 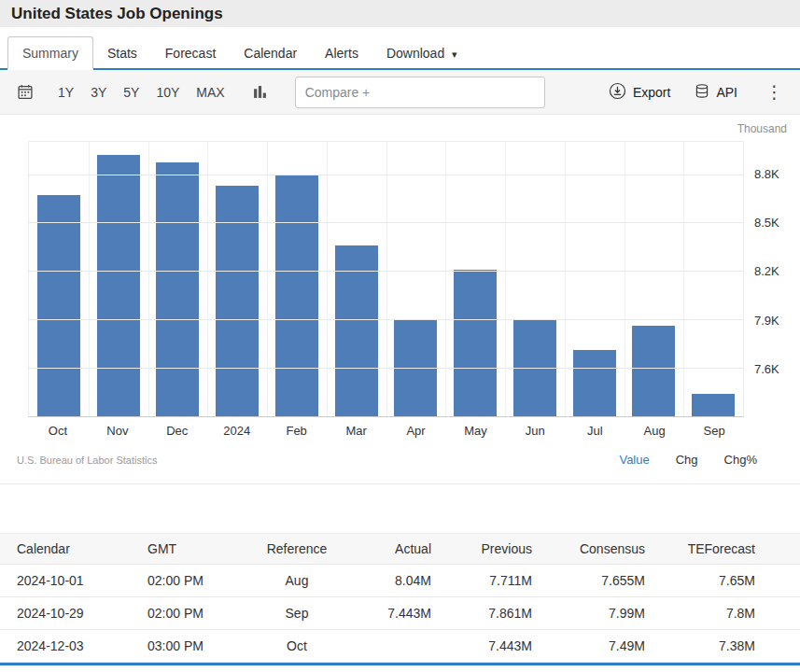 What do you see at coordinates (767, 174) in the screenshot?
I see `y-tick-label: 8.8K` at bounding box center [767, 174].